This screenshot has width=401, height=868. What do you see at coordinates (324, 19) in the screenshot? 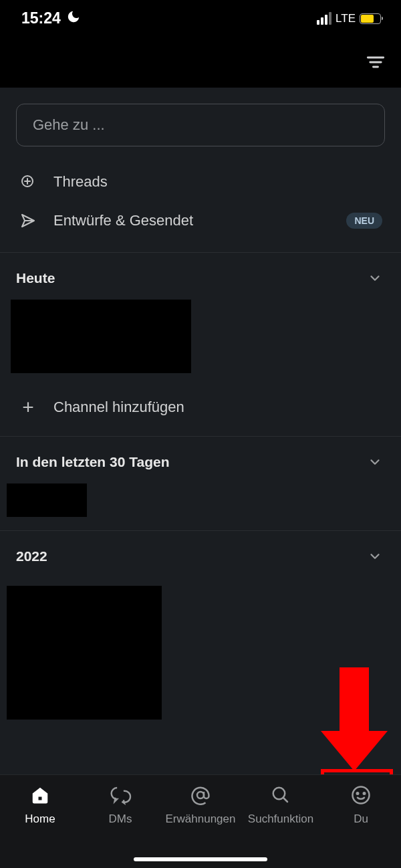
I see `signal-icon` at bounding box center [324, 19].